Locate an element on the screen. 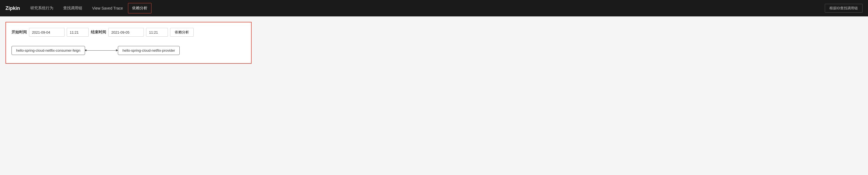 The height and width of the screenshot is (175, 868). search-by-id-button: 根据ID查找调用链 is located at coordinates (844, 8).